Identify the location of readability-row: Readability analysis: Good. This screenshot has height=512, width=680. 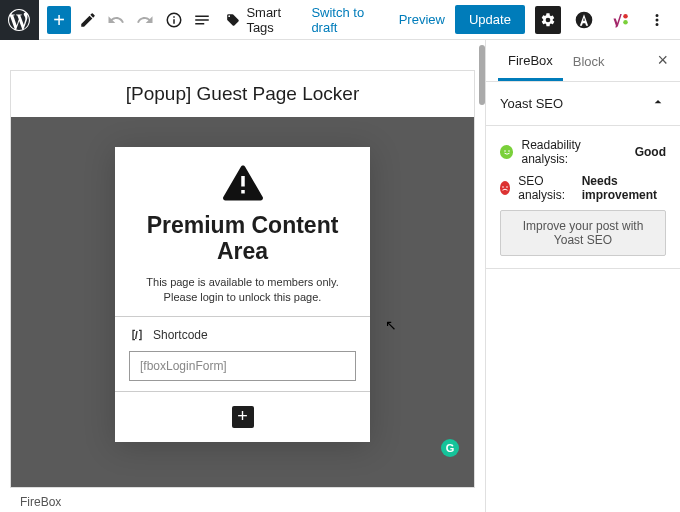
(583, 152).